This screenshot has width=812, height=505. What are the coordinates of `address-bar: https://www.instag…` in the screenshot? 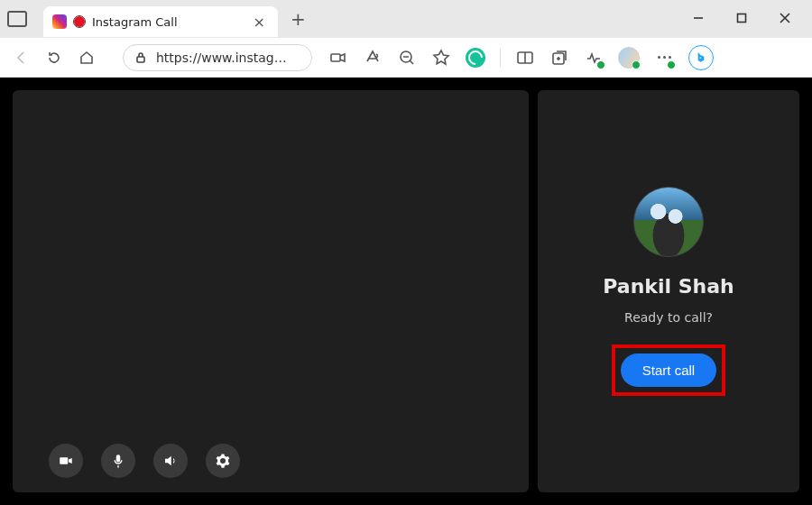 It's located at (217, 58).